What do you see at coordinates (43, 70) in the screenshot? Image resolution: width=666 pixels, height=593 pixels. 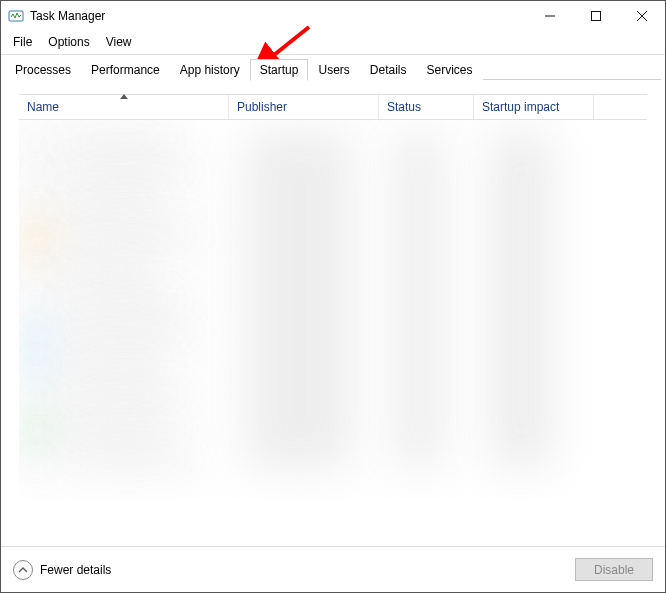 I see `tab-processes: Processes` at bounding box center [43, 70].